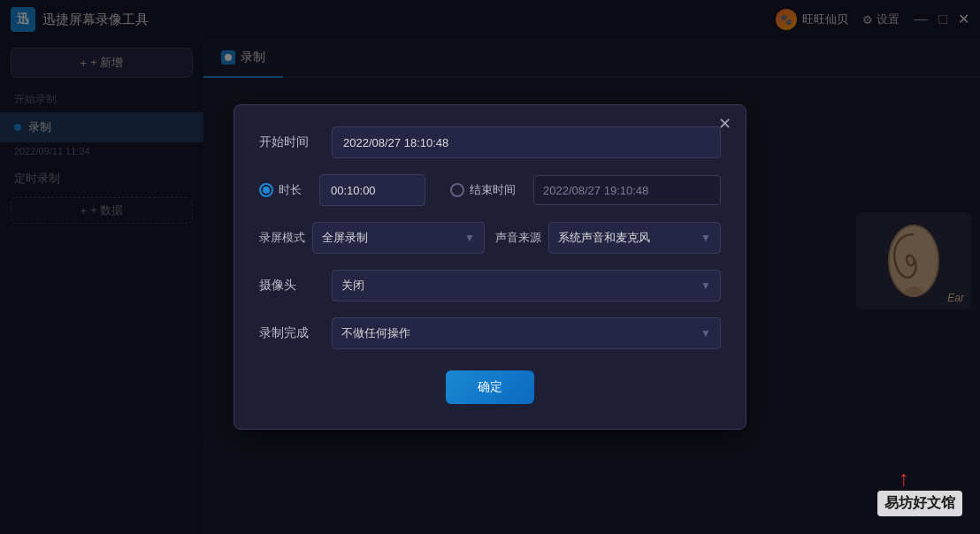 Image resolution: width=980 pixels, height=534 pixels. I want to click on confirm-button: 确定, so click(490, 387).